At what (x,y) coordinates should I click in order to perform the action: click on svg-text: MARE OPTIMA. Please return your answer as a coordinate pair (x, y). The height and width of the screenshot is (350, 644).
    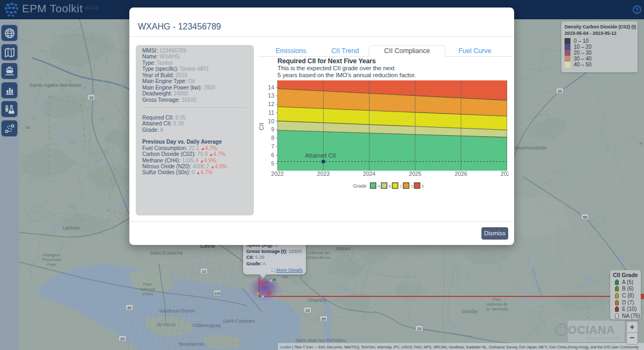
    Looking at the image, I should click on (603, 339).